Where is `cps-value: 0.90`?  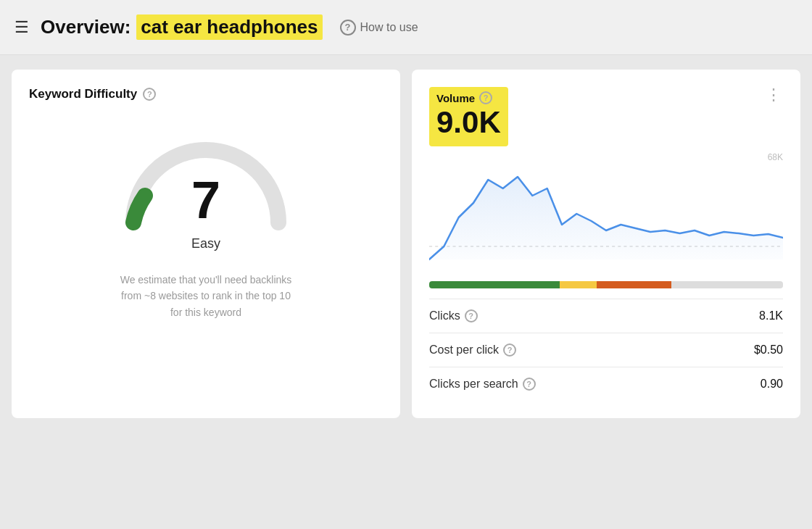 cps-value: 0.90 is located at coordinates (771, 384).